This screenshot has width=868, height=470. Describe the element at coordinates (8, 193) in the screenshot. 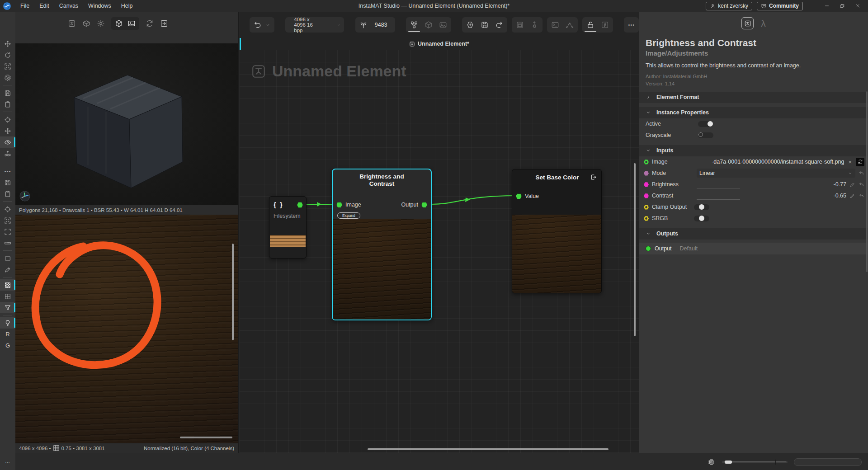

I see `copy-image-icon` at that location.